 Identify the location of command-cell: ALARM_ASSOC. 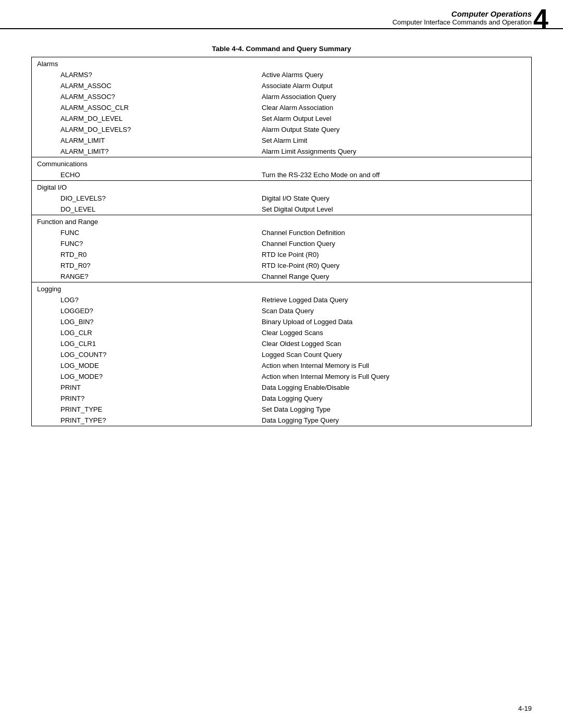
(144, 85).